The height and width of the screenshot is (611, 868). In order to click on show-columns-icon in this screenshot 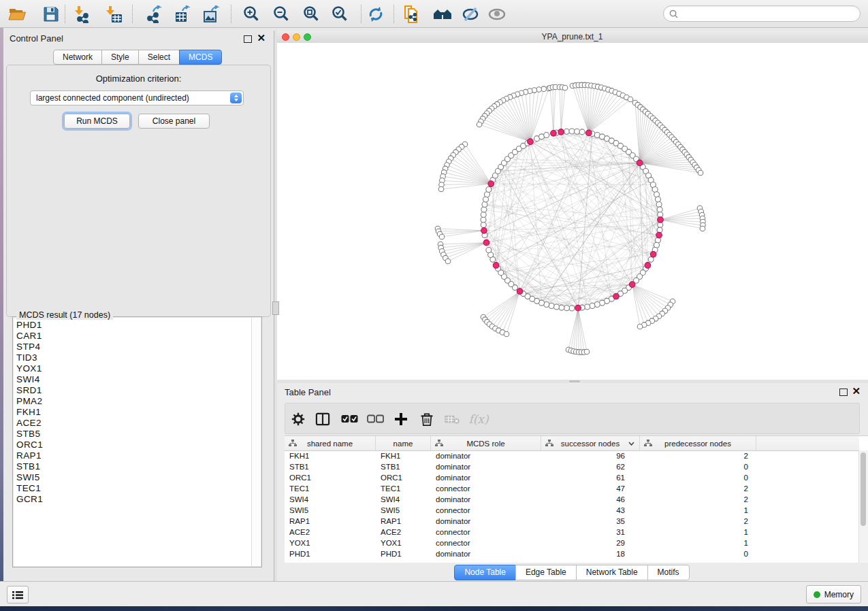, I will do `click(323, 419)`.